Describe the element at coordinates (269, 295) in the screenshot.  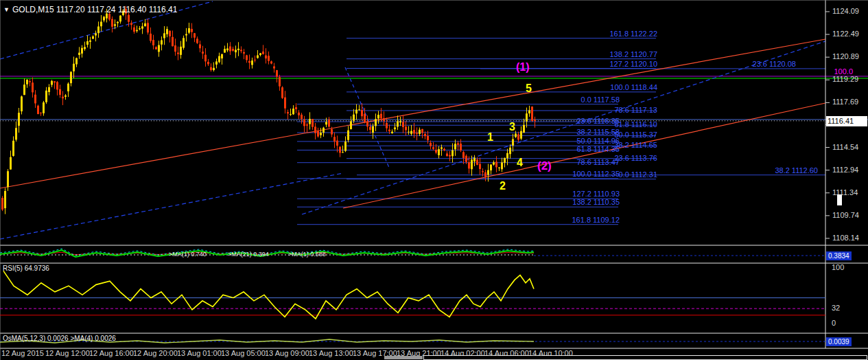
I see `rsi-line` at that location.